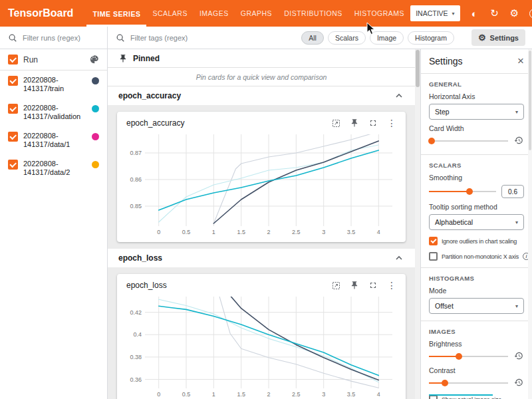  I want to click on search-icon, so click(120, 38).